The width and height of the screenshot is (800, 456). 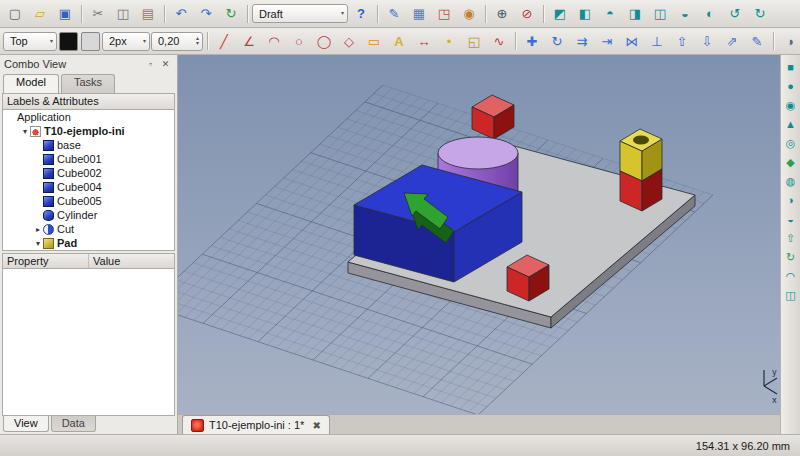 What do you see at coordinates (610, 14) in the screenshot?
I see `view-top-button: ◓` at bounding box center [610, 14].